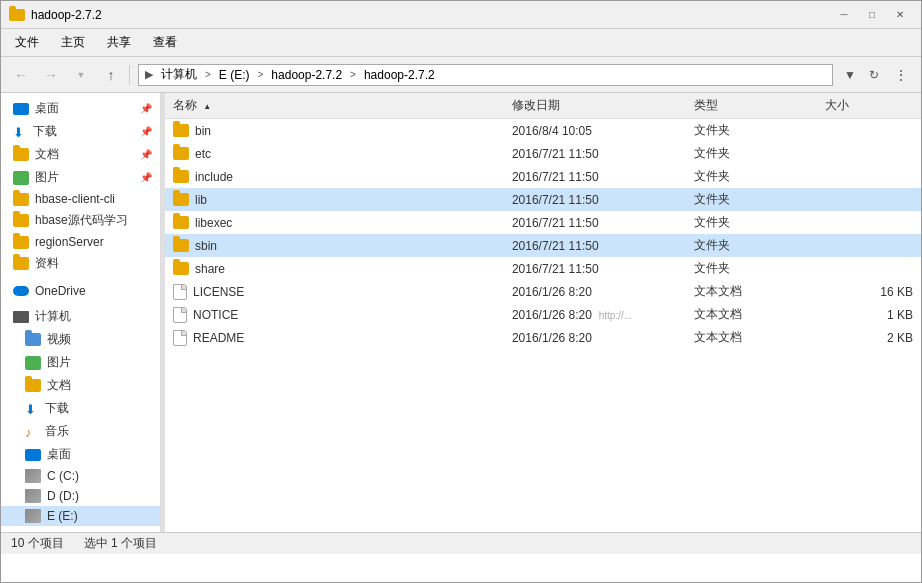 This screenshot has height=583, width=922. What do you see at coordinates (119, 42) in the screenshot?
I see `menu-share: 共享` at bounding box center [119, 42].